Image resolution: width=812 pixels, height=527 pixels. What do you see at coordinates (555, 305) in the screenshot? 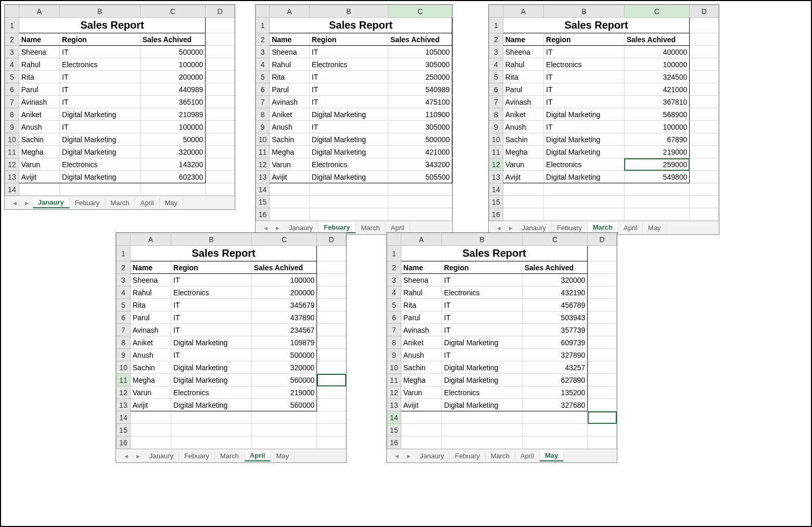
I see `table-cell: 456789` at bounding box center [555, 305].